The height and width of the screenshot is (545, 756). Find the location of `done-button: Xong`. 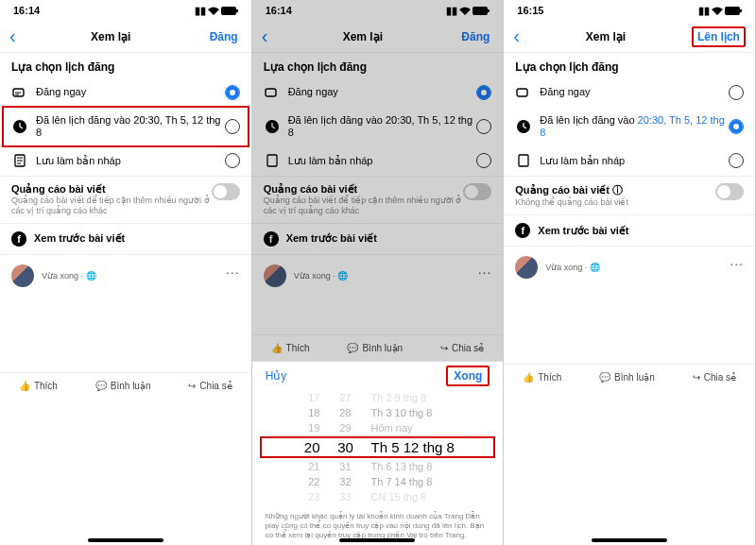

done-button: Xong is located at coordinates (468, 376).